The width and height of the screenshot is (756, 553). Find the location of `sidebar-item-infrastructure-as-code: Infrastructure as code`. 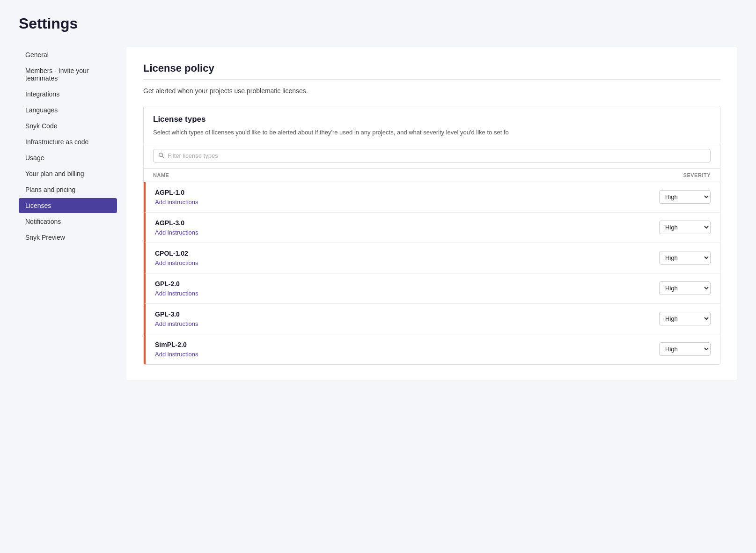

sidebar-item-infrastructure-as-code: Infrastructure as code is located at coordinates (68, 142).